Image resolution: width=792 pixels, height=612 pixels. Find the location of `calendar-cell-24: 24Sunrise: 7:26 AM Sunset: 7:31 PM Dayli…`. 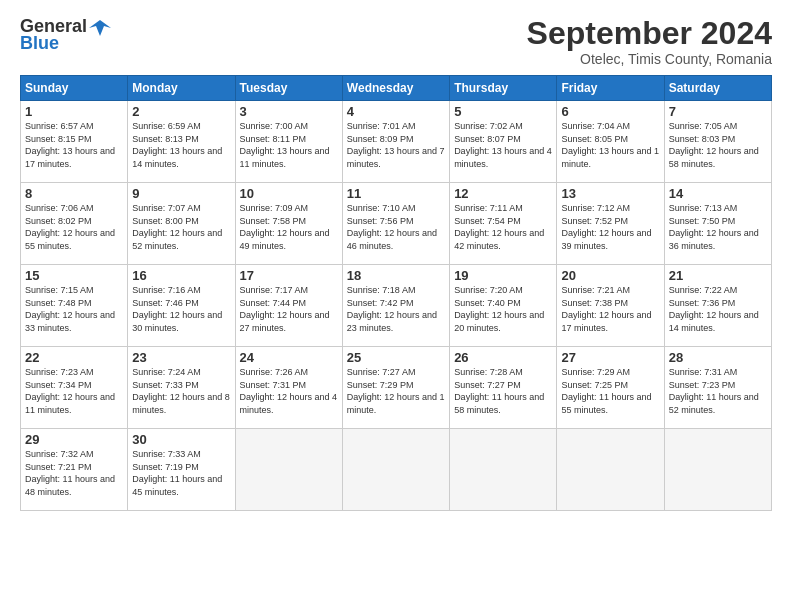

calendar-cell-24: 24Sunrise: 7:26 AM Sunset: 7:31 PM Dayli… is located at coordinates (288, 388).